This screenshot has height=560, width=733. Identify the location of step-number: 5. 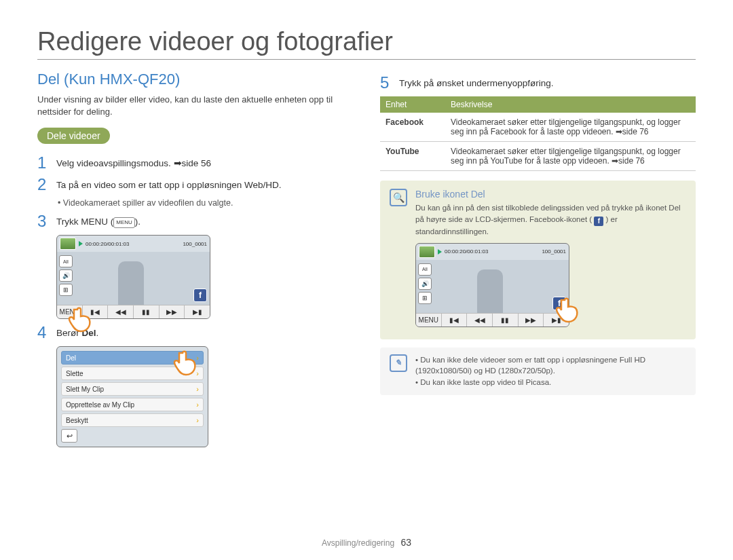
(386, 83).